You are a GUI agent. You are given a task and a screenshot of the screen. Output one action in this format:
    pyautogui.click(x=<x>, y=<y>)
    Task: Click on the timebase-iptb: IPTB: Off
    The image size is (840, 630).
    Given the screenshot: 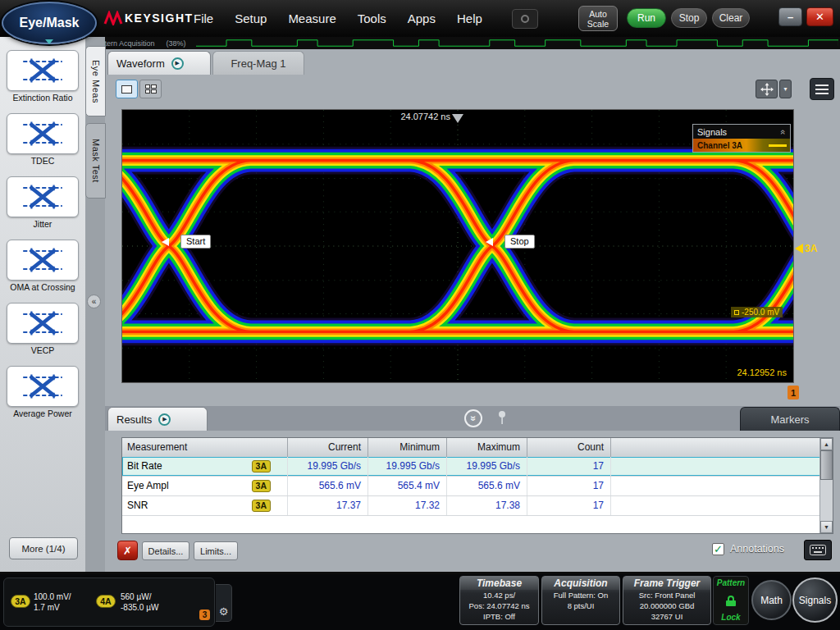 What is the action you would take?
    pyautogui.click(x=499, y=617)
    